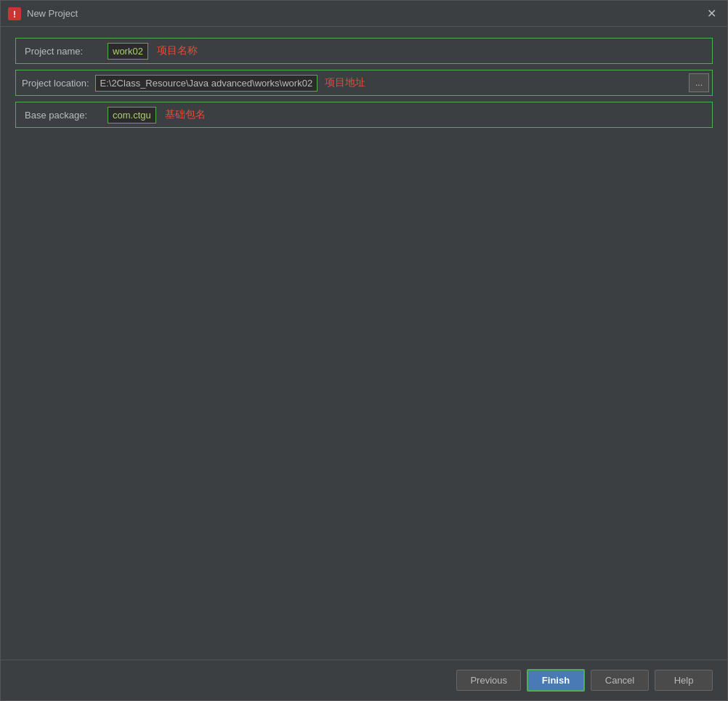 The width and height of the screenshot is (728, 701). Describe the element at coordinates (128, 51) in the screenshot. I see `project-name-value: work02` at that location.